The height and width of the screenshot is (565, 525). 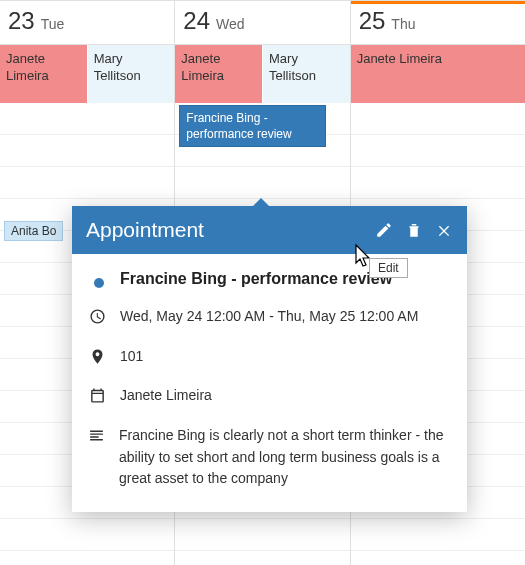 What do you see at coordinates (414, 230) in the screenshot?
I see `delete-icon` at bounding box center [414, 230].